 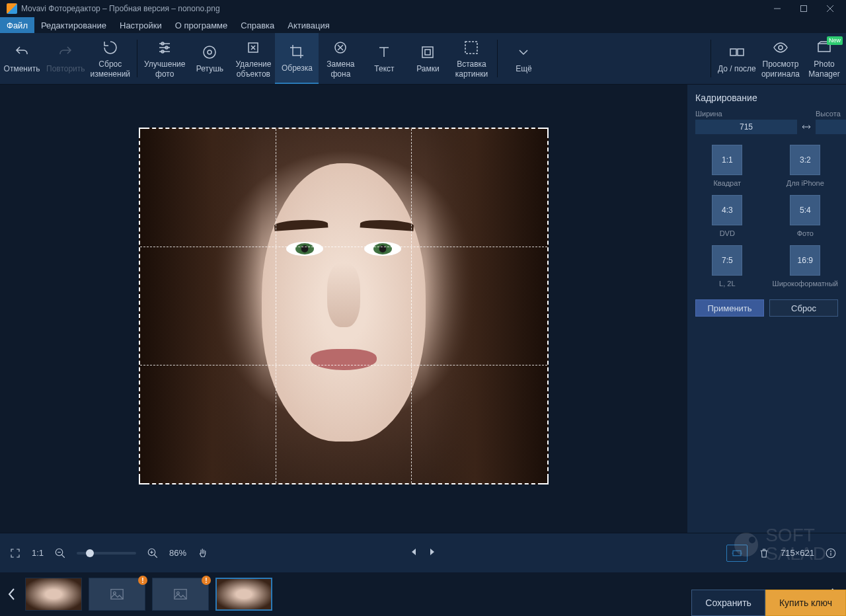 I want to click on text-button: Текст, so click(x=384, y=58).